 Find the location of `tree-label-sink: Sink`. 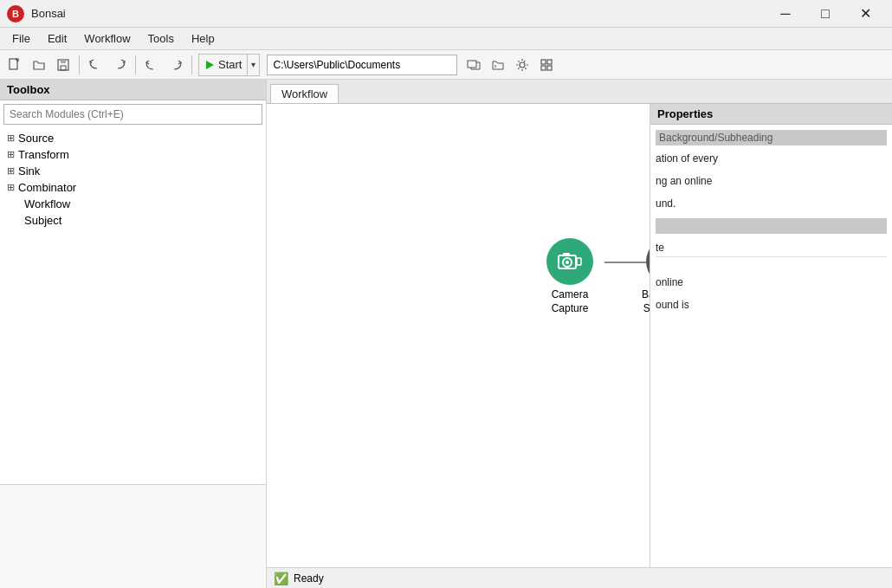

tree-label-sink: Sink is located at coordinates (29, 171).